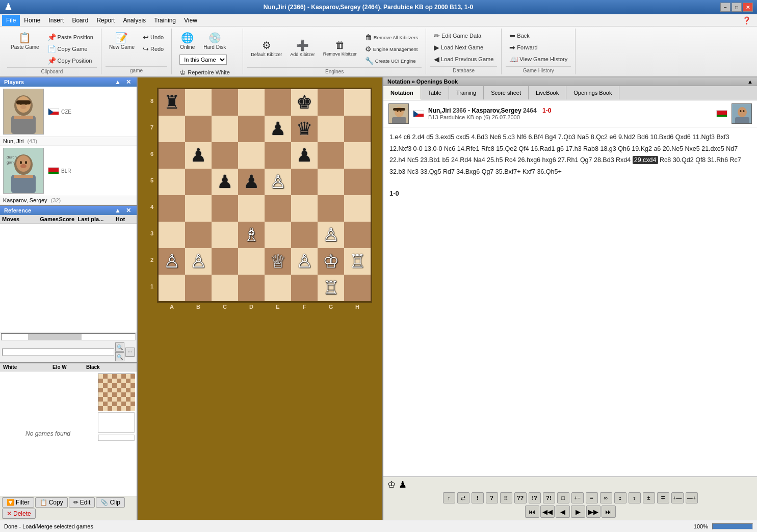 This screenshot has width=757, height=532. Describe the element at coordinates (331, 155) in the screenshot. I see `sq-g6` at that location.